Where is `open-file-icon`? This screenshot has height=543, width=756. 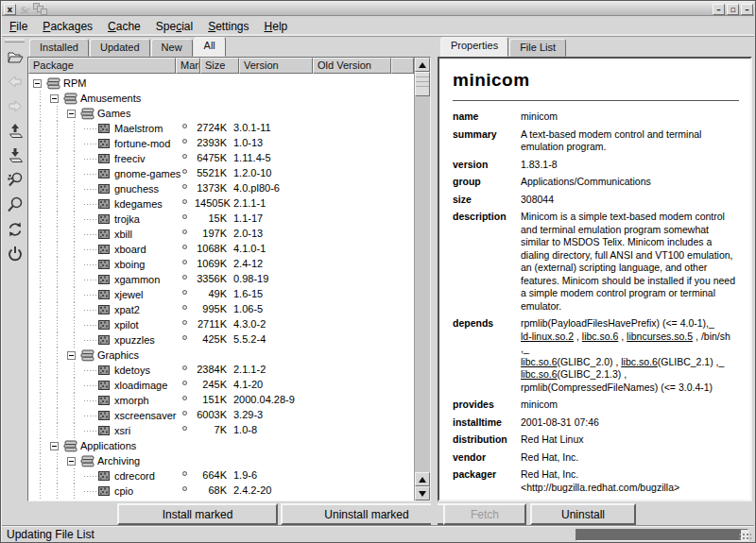
open-file-icon is located at coordinates (15, 58).